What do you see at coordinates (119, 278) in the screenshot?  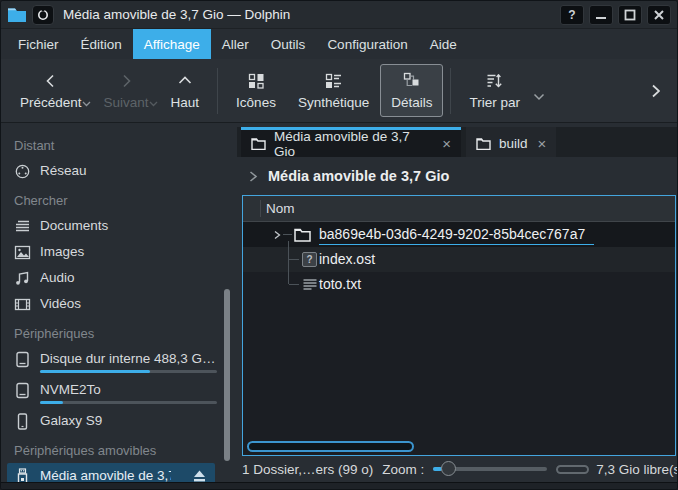 I see `sidebar-item-audio: Audio` at bounding box center [119, 278].